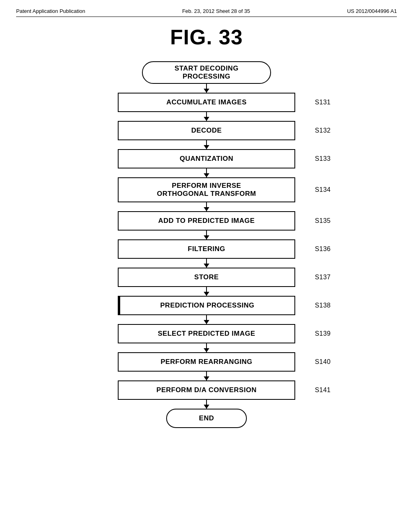 The height and width of the screenshot is (532, 413). What do you see at coordinates (206, 418) in the screenshot?
I see `end-label: END` at bounding box center [206, 418].